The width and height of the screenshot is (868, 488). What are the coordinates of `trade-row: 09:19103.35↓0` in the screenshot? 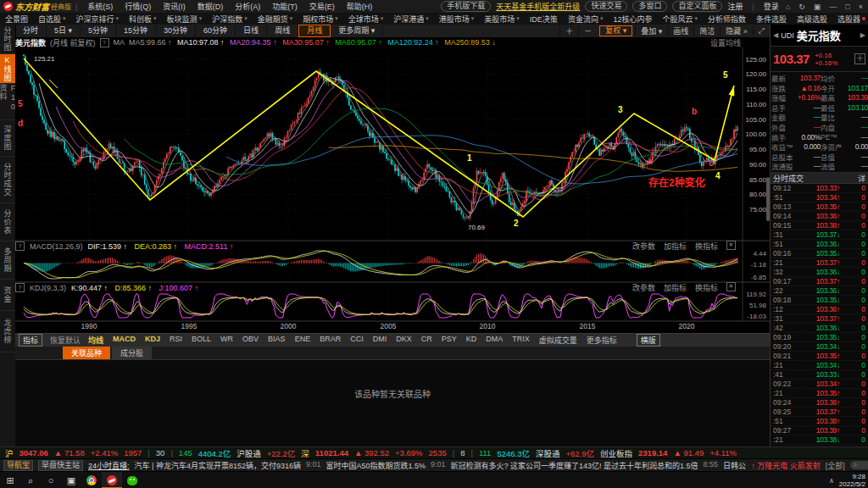 It's located at (819, 337).